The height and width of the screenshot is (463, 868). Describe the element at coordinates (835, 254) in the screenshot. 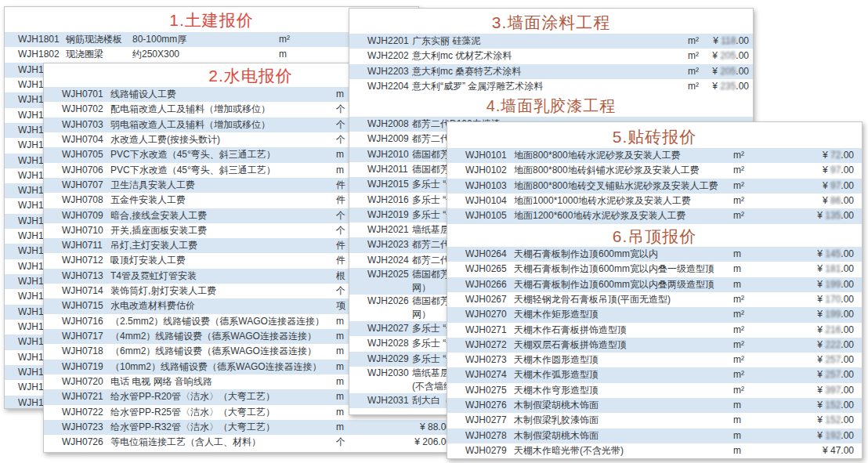

I see `item-price: ¥ 145.00` at that location.